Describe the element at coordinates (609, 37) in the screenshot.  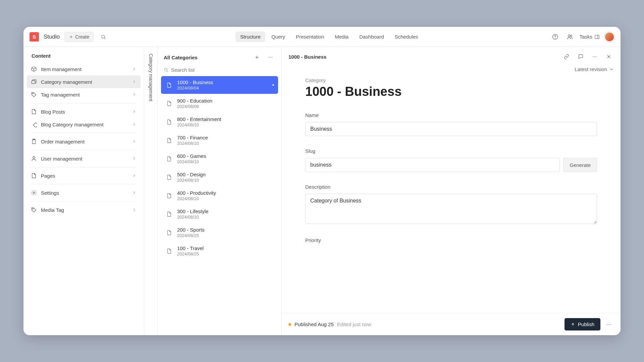
I see `avatar` at that location.